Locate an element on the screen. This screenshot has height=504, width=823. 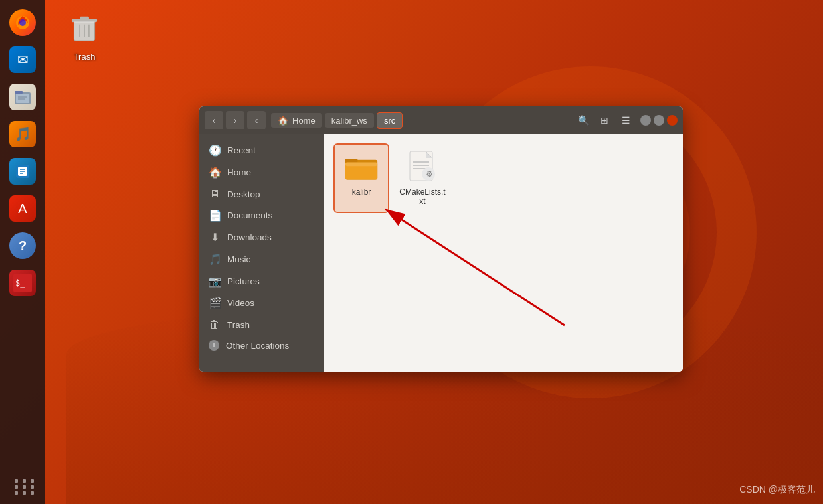
sidebar-item-documents: 📄 Documents is located at coordinates (262, 215).